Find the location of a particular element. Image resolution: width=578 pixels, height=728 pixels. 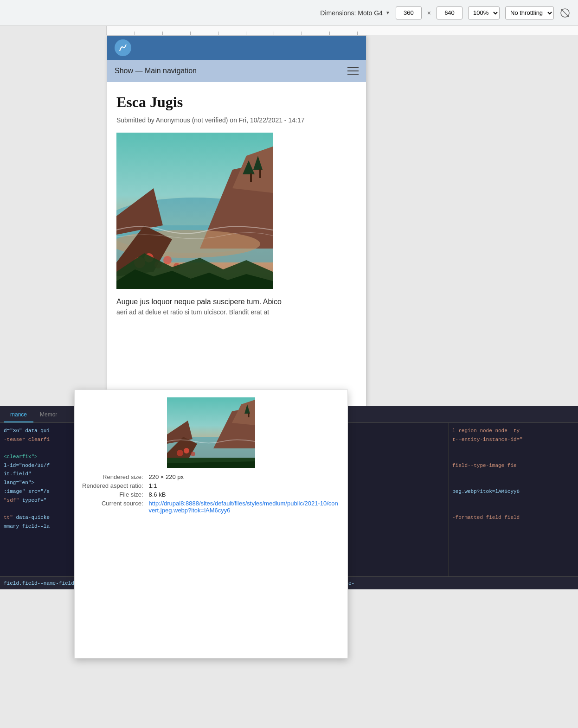

code-line: l-region node node--ty is located at coordinates (513, 431).